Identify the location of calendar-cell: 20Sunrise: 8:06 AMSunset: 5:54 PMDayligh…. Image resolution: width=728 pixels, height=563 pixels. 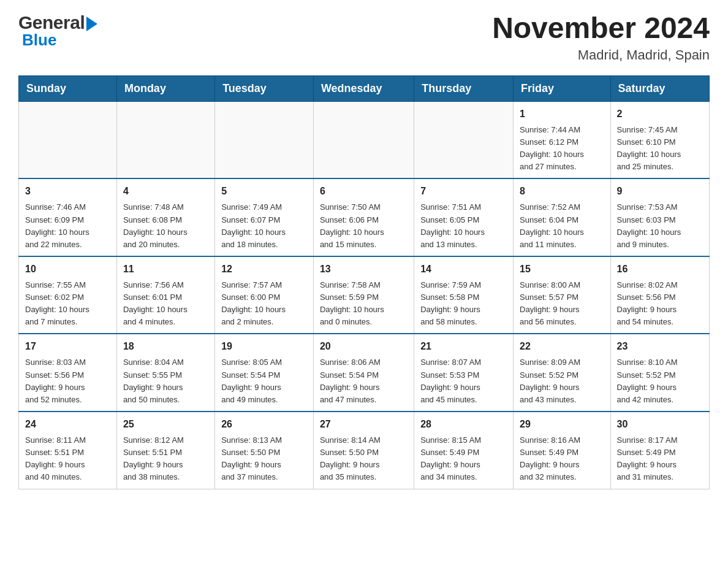
(363, 373).